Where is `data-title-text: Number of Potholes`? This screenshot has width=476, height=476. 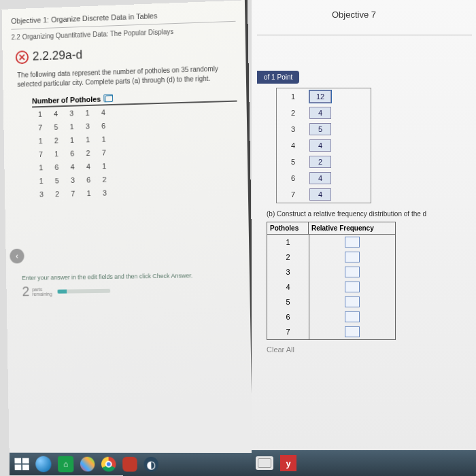
data-title-text: Number of Potholes is located at coordinates (67, 101).